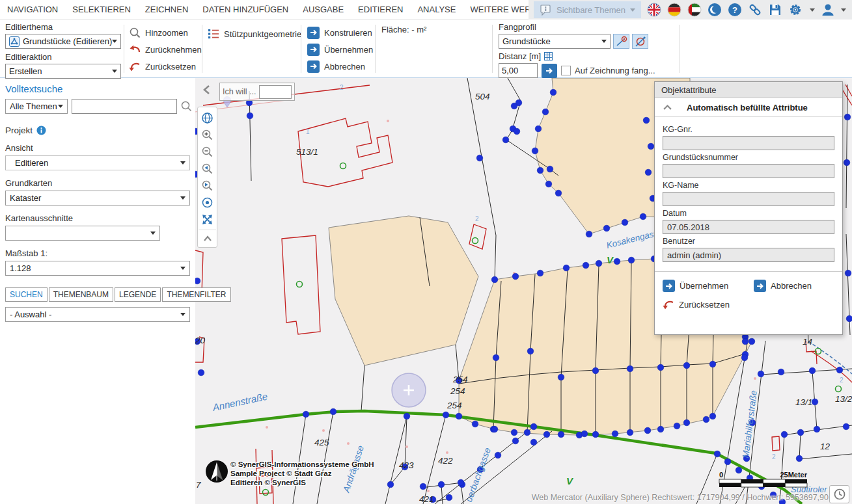 Image resolution: width=852 pixels, height=504 pixels. Describe the element at coordinates (640, 42) in the screenshot. I see `snap-edge-button` at that location.